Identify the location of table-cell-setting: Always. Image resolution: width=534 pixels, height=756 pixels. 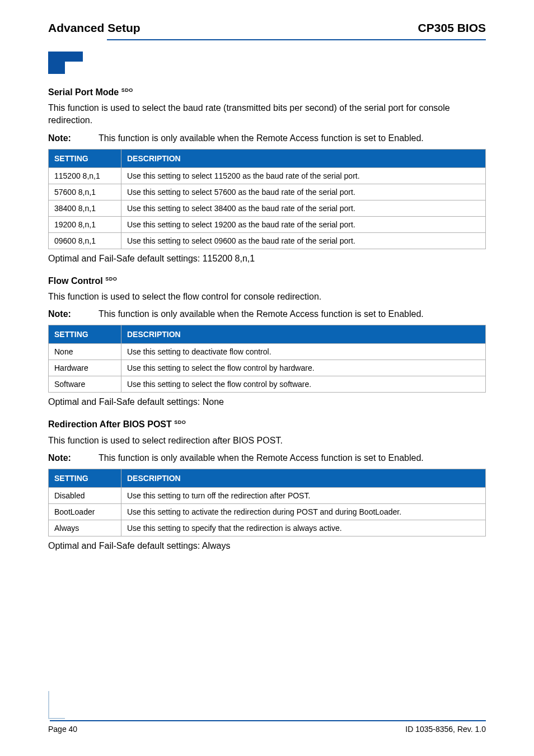
(85, 529).